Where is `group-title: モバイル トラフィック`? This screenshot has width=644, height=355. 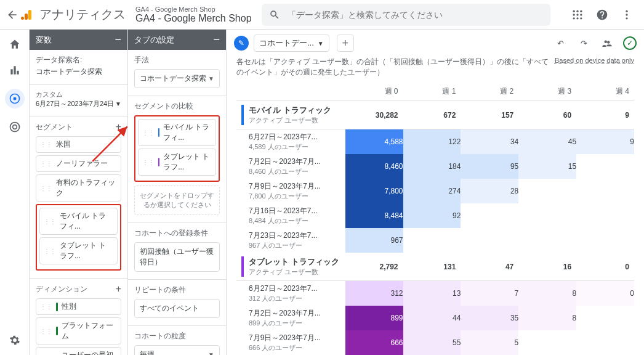
group-title: モバイル トラフィック is located at coordinates (294, 110).